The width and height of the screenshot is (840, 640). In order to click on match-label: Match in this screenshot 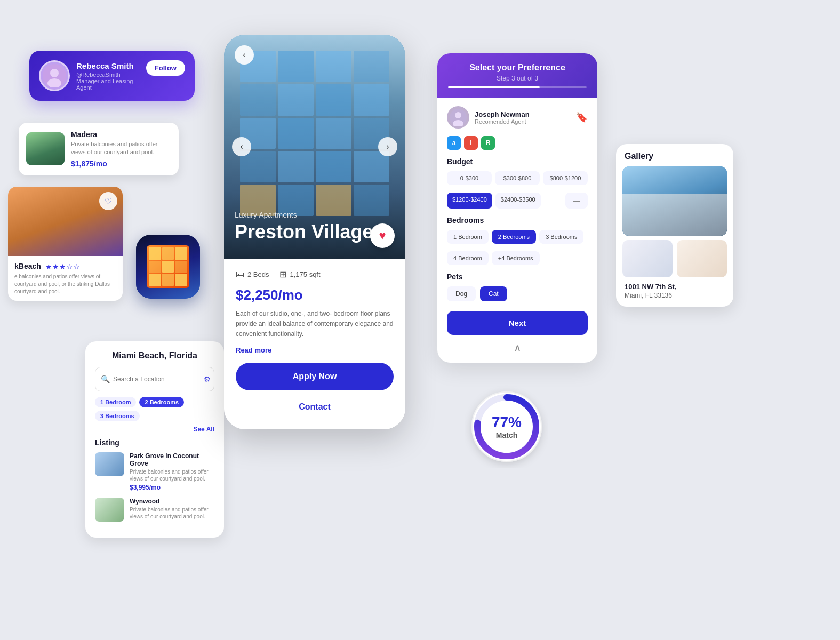, I will do `click(507, 435)`.